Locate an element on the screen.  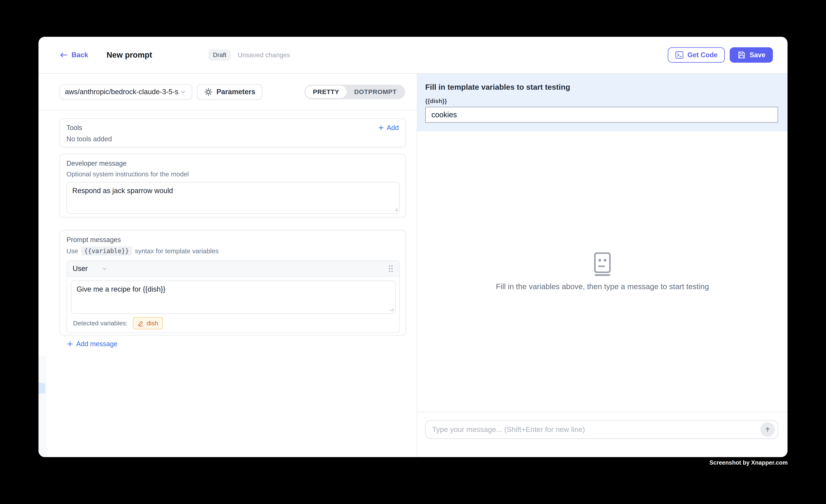
page-title: New prompt is located at coordinates (129, 55).